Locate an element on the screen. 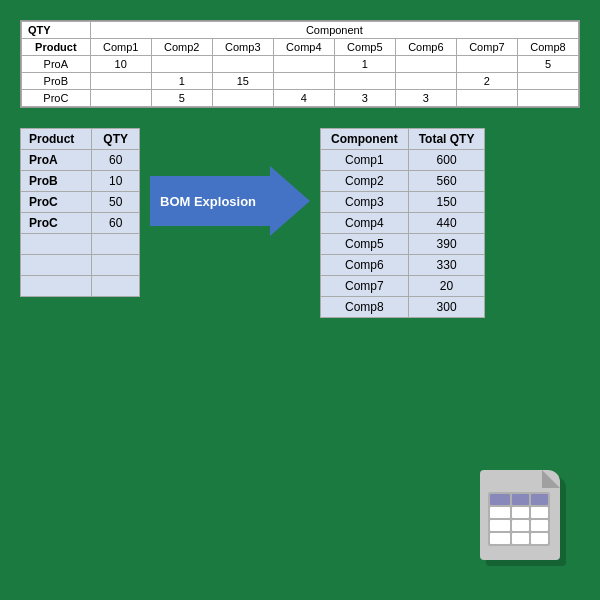  right-cell-qty: 330 is located at coordinates (446, 266).